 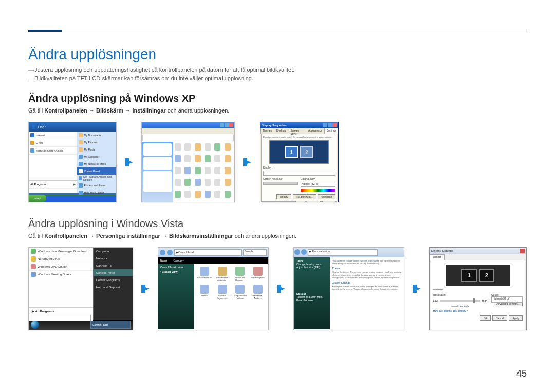 What do you see at coordinates (223, 279) in the screenshot?
I see `cp-item-label: Performance Informatio...` at bounding box center [223, 279].